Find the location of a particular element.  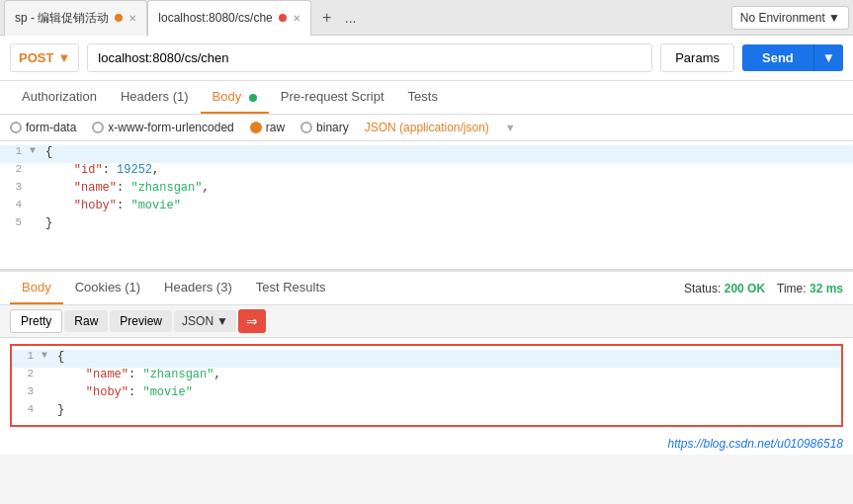

res-content-2: "name": "zhansgan", is located at coordinates (449, 375).